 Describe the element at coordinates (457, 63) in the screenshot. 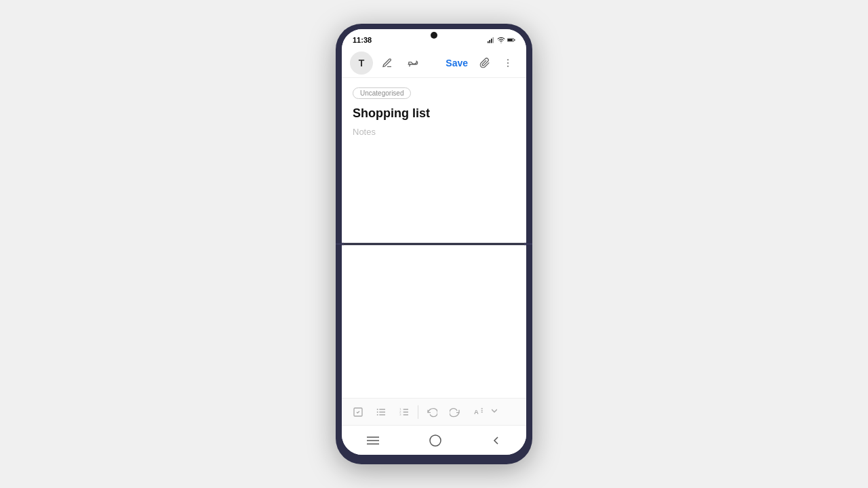

I see `save-button: Save` at that location.